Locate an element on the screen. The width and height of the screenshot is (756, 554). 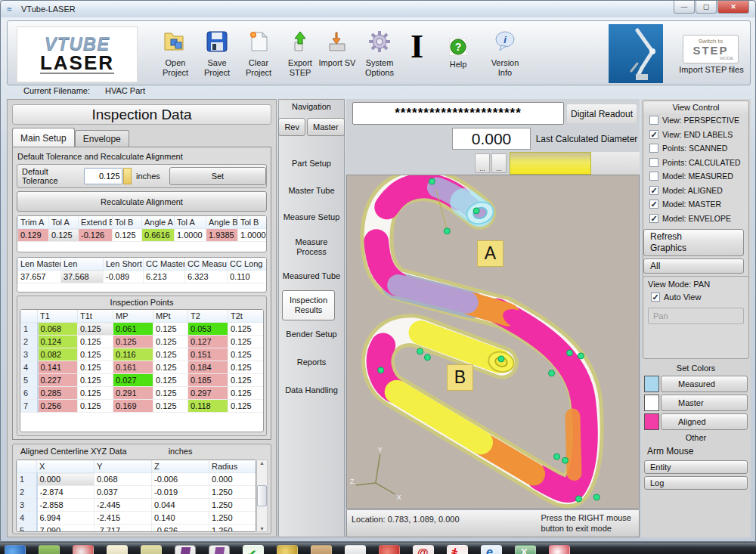
xyz-row: 2-2.8740.037-0.0191.250 is located at coordinates (137, 493).